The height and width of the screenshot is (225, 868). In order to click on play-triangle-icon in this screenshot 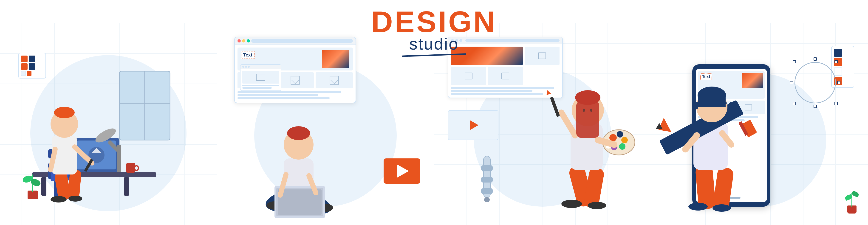, I will do `click(403, 171)`.